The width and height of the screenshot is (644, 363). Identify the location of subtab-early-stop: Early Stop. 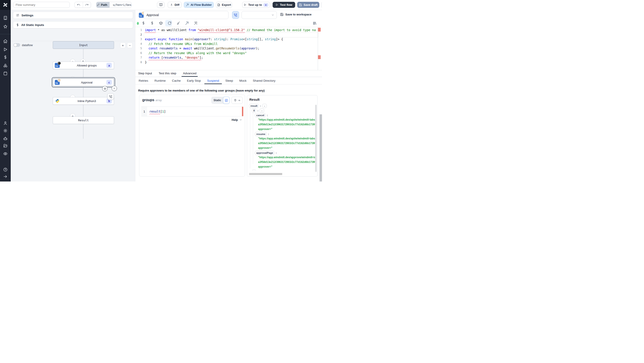
(194, 81).